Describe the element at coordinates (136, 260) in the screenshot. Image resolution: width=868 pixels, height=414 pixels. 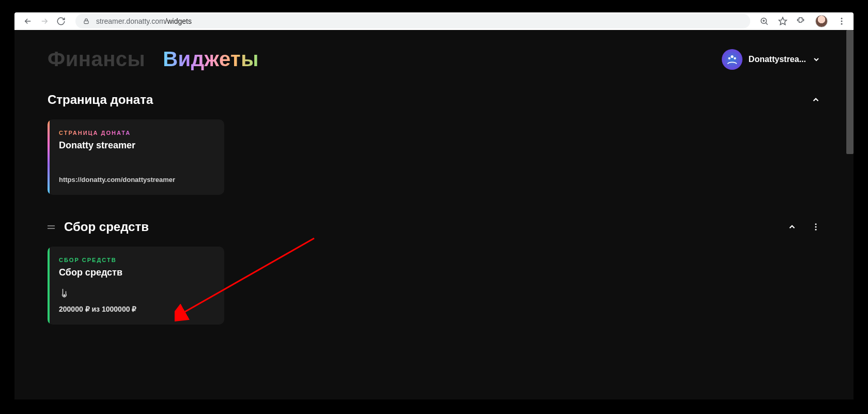
I see `card-kicker: СБОР СРЕДСТВ` at that location.